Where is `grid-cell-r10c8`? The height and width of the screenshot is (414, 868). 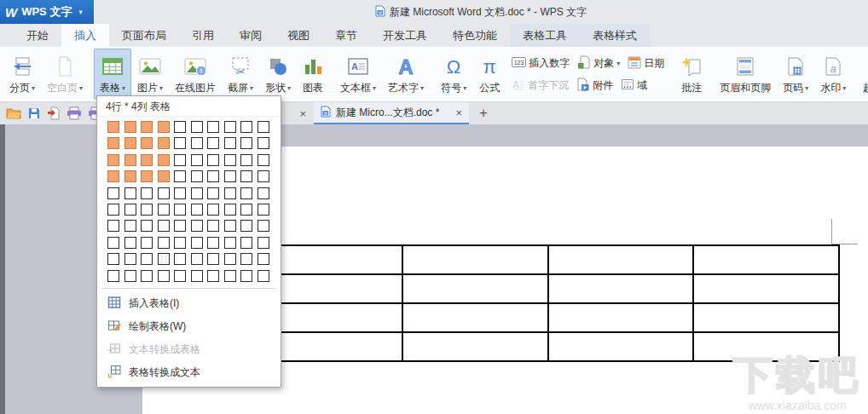 grid-cell-r10c8 is located at coordinates (230, 276).